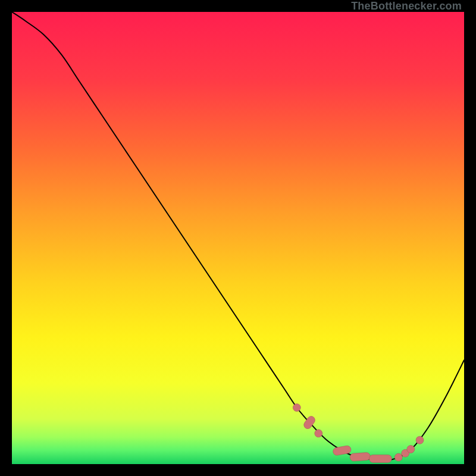  I want to click on attribution-label: TheBottlenecker.com, so click(406, 6).